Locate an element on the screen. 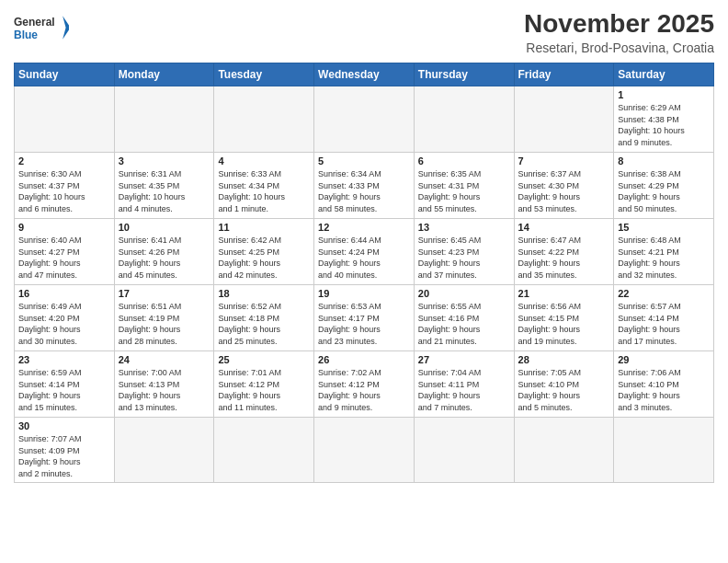 This screenshot has height=563, width=728. day-info: Sunrise: 6:33 AMSunset: 4:34 PMDaylight:… is located at coordinates (264, 191).